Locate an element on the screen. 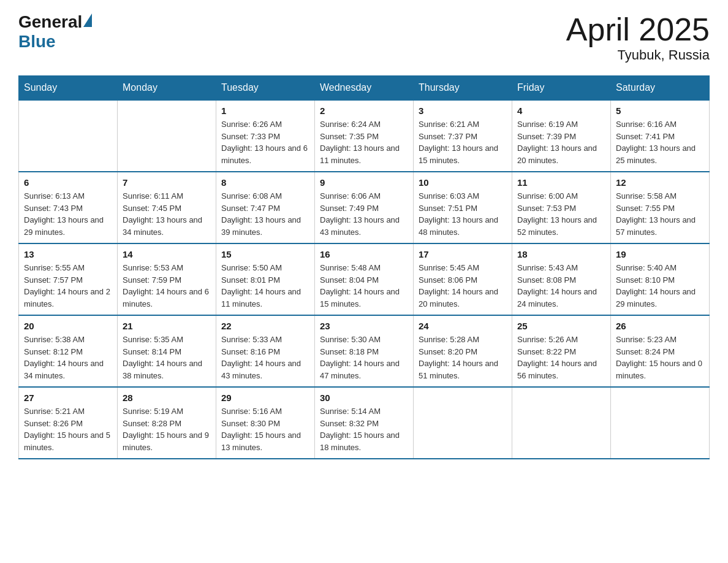 The height and width of the screenshot is (563, 728). day-info: Sunrise: 6:11 AMSunset: 7:45 PMDaylight:… is located at coordinates (167, 214).